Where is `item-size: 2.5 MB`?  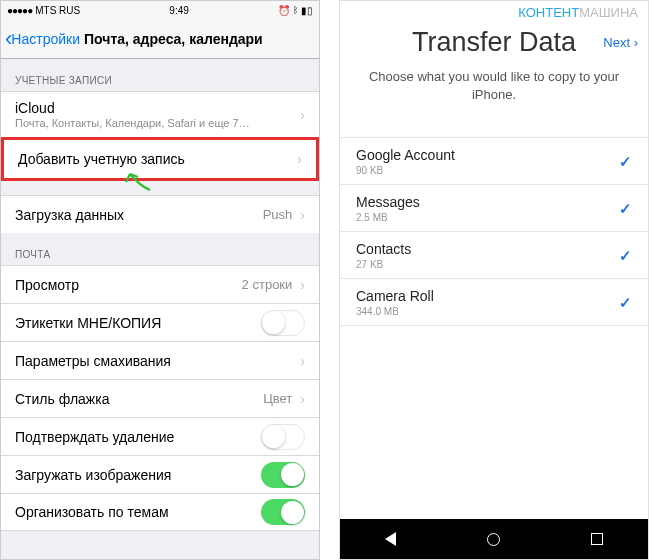
item-size: 2.5 MB is located at coordinates (388, 218).